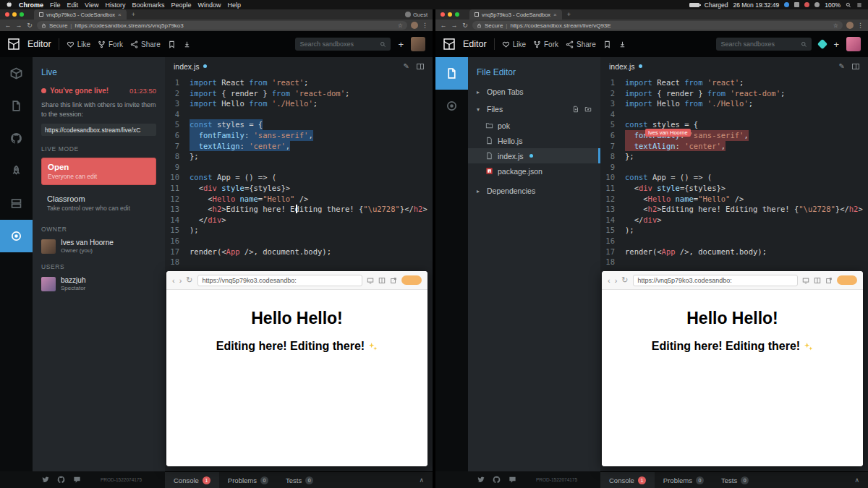 The image size is (868, 488). What do you see at coordinates (734, 146) in the screenshot?
I see `code-line: 7 textAlign: 'center',` at bounding box center [734, 146].